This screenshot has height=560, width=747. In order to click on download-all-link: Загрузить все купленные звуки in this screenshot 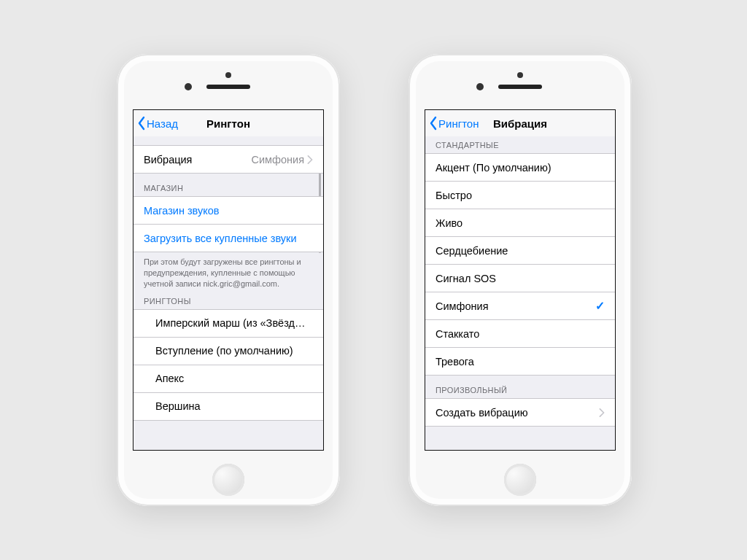, I will do `click(228, 238)`.